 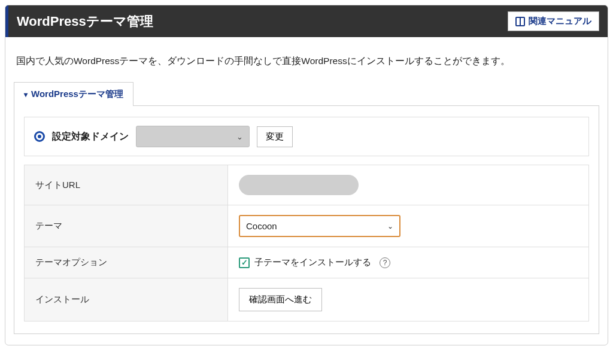 I want to click on page-description: 国内で人気のWordPressテーマを、ダウンロードの手間なしで直接WordPr…, so click(x=306, y=61).